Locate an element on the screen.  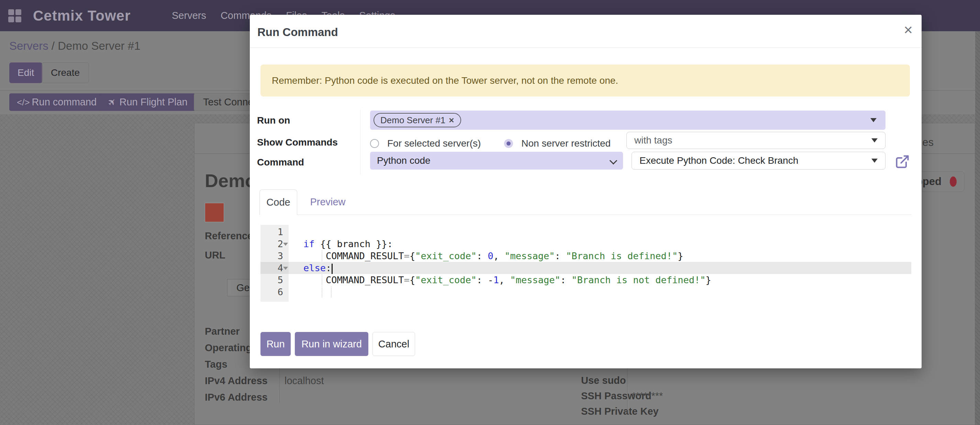
command-type-chevron-icon is located at coordinates (613, 161).